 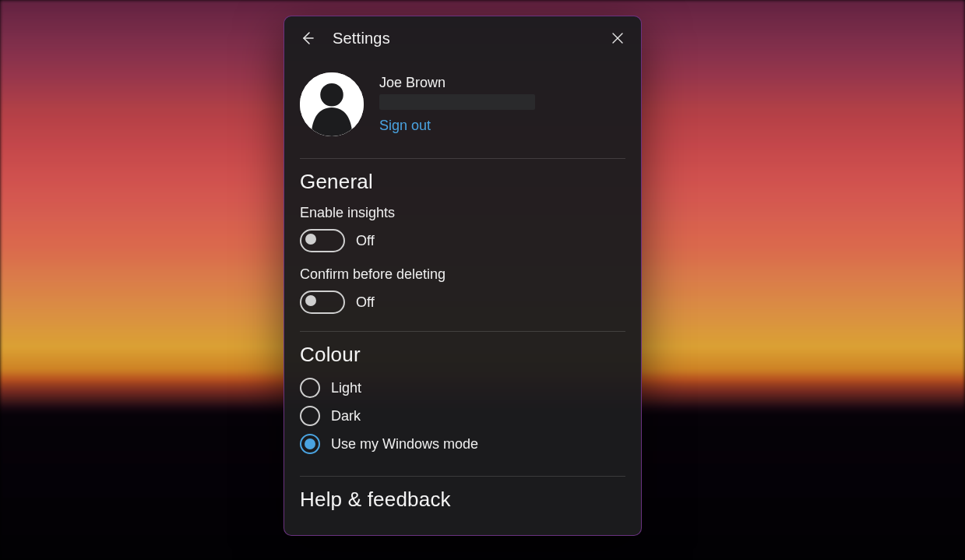 I want to click on panel-header: Settings, so click(x=463, y=38).